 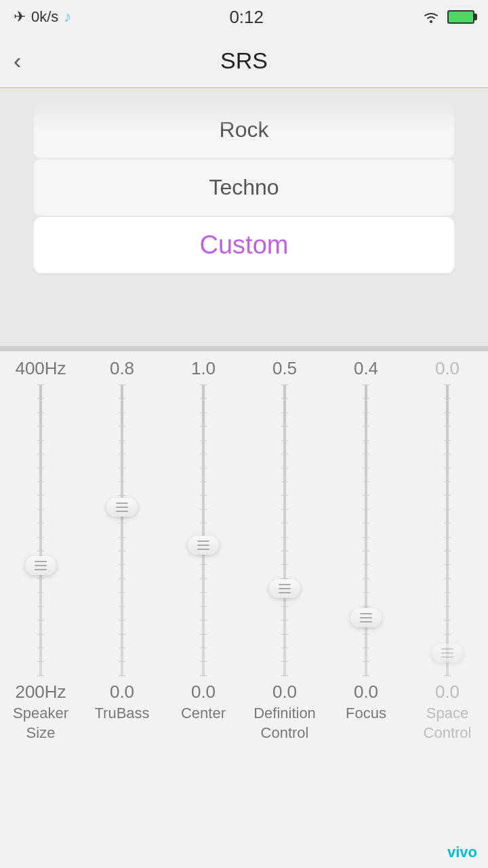 What do you see at coordinates (122, 713) in the screenshot?
I see `slider-label-trubass: TruBass` at bounding box center [122, 713].